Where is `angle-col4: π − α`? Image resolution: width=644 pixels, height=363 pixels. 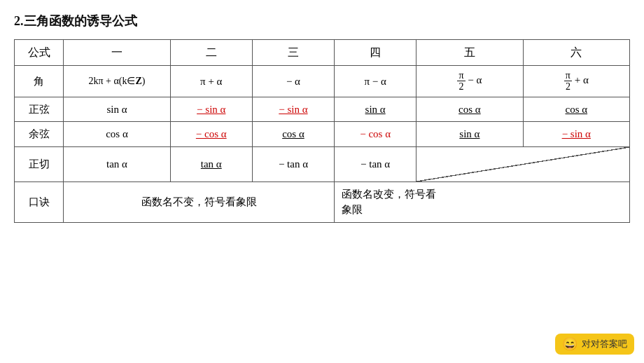 angle-col4: π − α is located at coordinates (375, 81).